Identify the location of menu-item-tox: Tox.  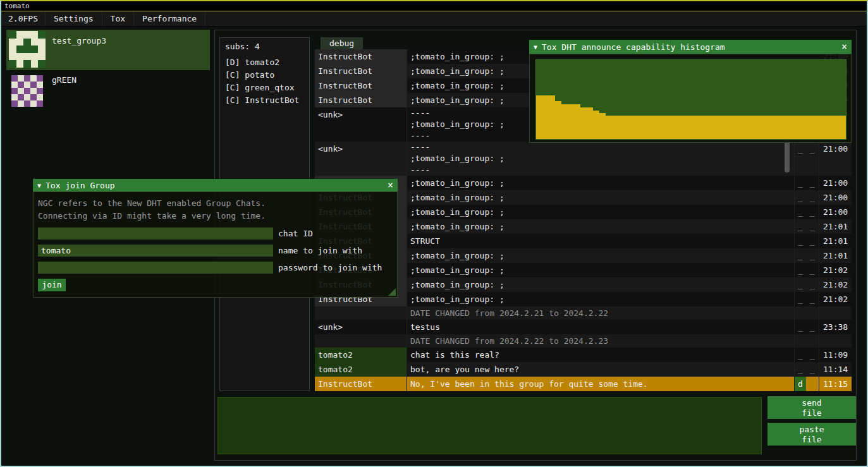
(118, 19).